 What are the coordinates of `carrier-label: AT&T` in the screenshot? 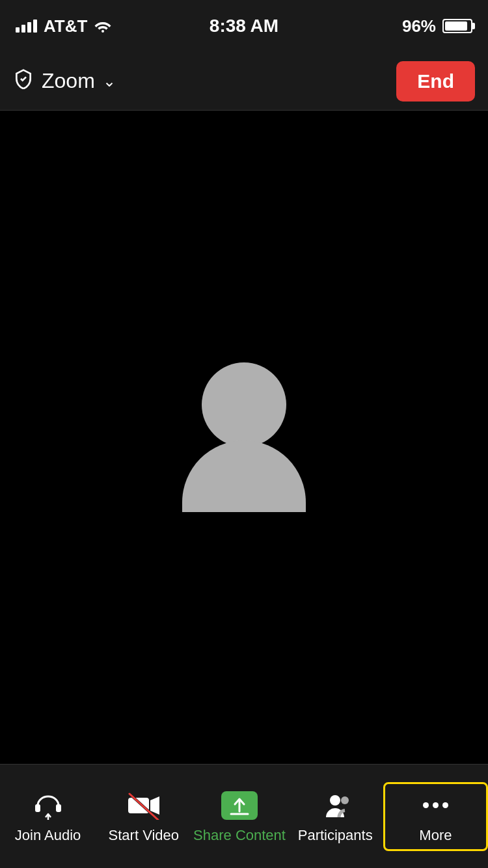 It's located at (65, 26).